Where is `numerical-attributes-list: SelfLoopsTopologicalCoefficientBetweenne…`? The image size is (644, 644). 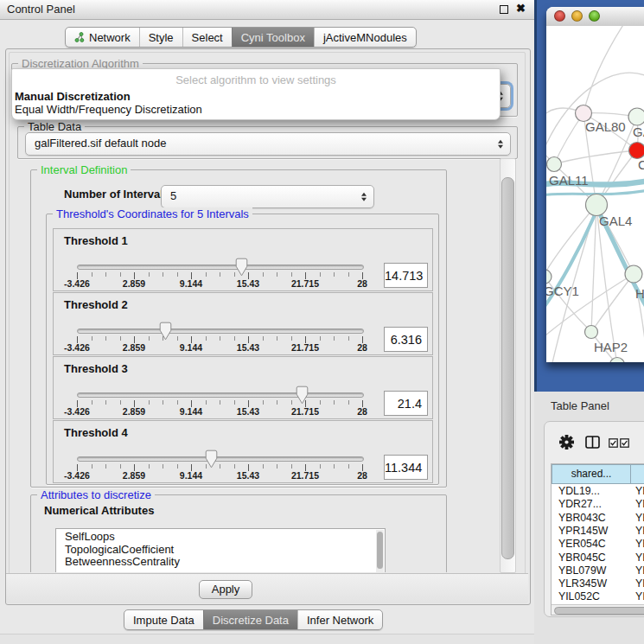
numerical-attributes-list: SelfLoopsTopologicalCoefficientBetweenne… is located at coordinates (220, 550).